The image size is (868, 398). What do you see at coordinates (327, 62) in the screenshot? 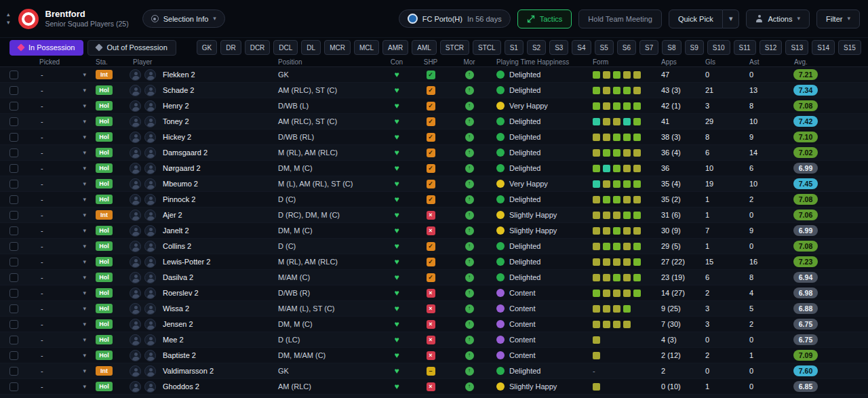
I see `column-header-position: Position` at bounding box center [327, 62].